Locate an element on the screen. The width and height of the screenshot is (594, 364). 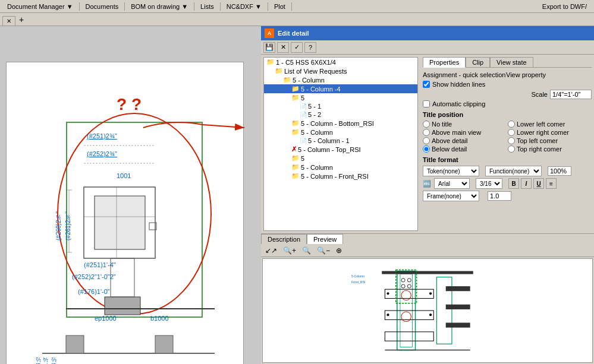
preview-zoom-out-btn: 🔍− is located at coordinates (323, 251).